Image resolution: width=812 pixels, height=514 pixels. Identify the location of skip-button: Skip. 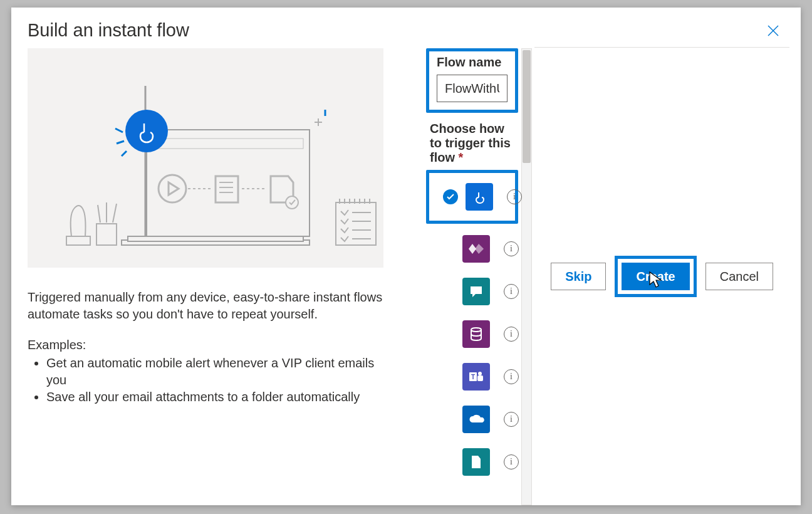
(578, 276).